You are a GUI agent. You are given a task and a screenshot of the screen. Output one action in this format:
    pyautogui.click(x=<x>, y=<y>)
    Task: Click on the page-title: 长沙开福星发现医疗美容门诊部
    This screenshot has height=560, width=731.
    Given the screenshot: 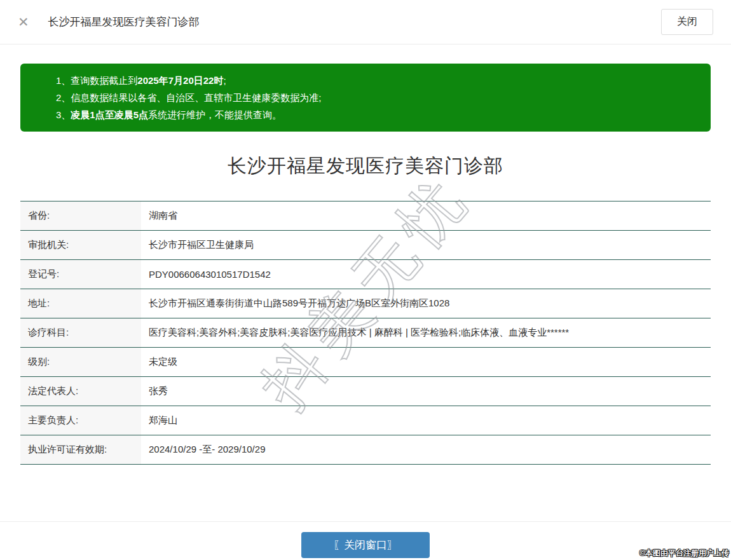 What is the action you would take?
    pyautogui.click(x=366, y=167)
    